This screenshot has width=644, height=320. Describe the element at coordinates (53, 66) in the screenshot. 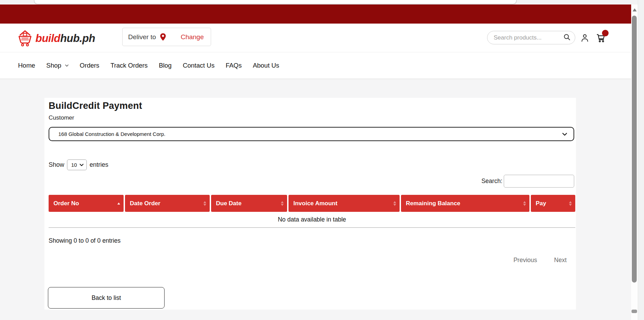

I see `nav-item-label: Shop` at that location.